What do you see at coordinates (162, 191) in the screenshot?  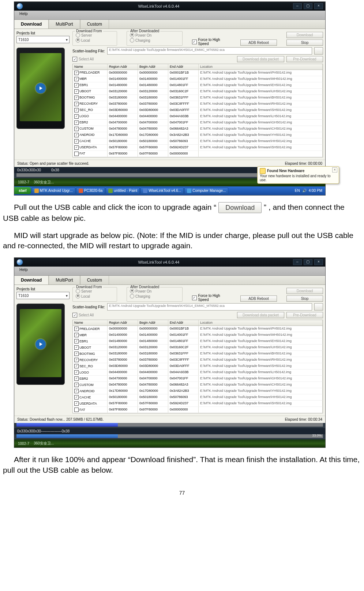 I see `task-tool: WlseLinkTool v4.6...` at bounding box center [162, 191].